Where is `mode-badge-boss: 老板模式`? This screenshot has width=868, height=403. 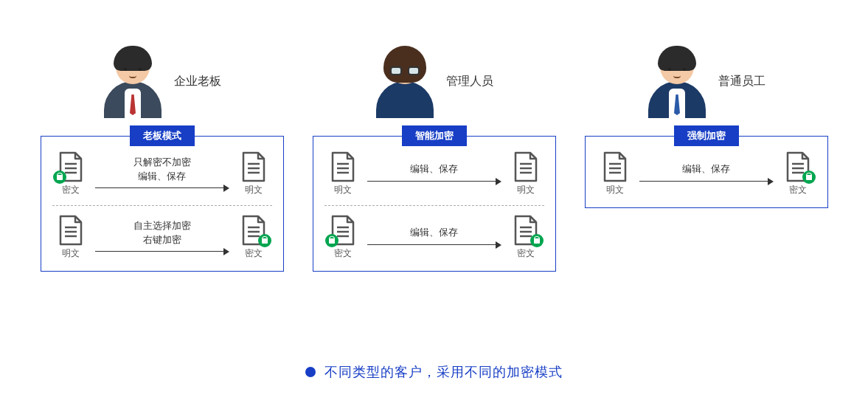
mode-badge-boss: 老板模式 is located at coordinates (162, 136).